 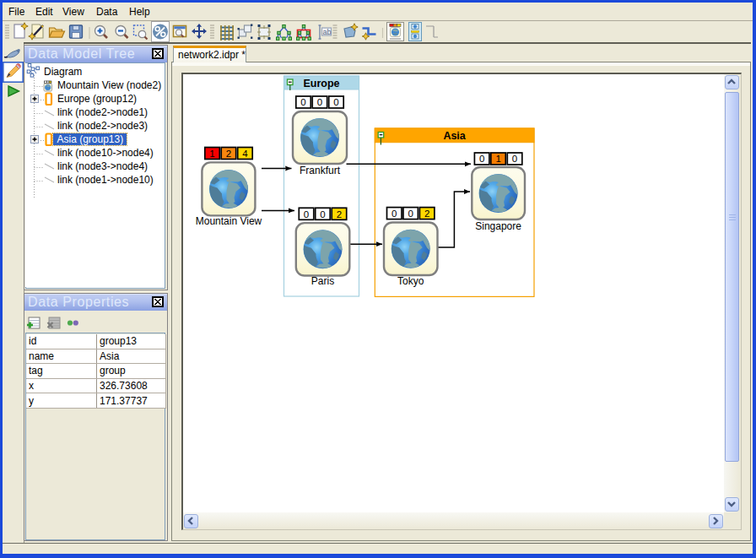 I want to click on svg-text: Singapore, so click(x=498, y=226).